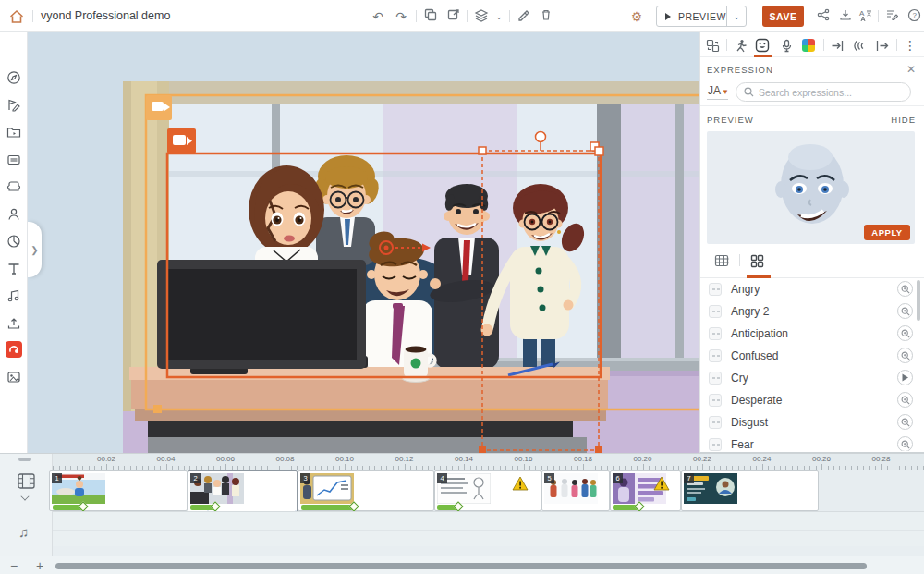 This screenshot has height=574, width=924. What do you see at coordinates (859, 45) in the screenshot?
I see `motion-path-icon` at bounding box center [859, 45].